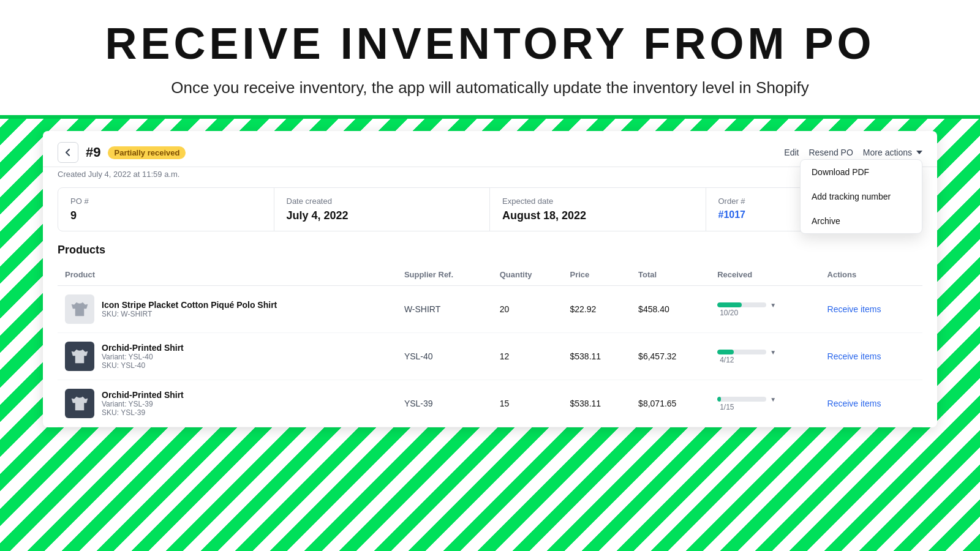 The image size is (980, 551). I want to click on total-cell: $8,071.65, so click(670, 404).